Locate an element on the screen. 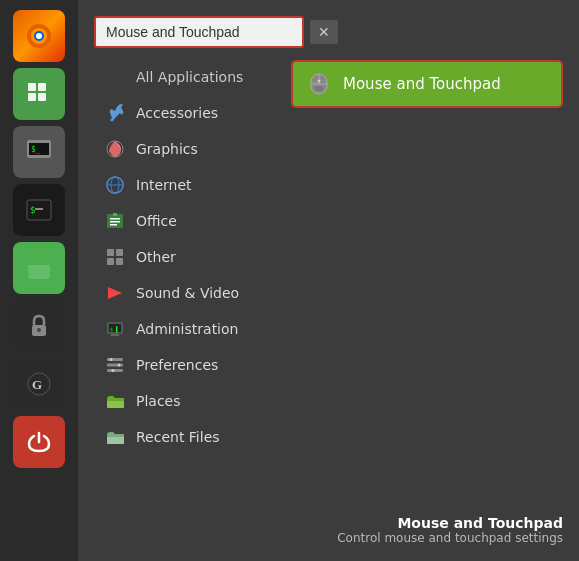  recent-files-icon is located at coordinates (115, 437).